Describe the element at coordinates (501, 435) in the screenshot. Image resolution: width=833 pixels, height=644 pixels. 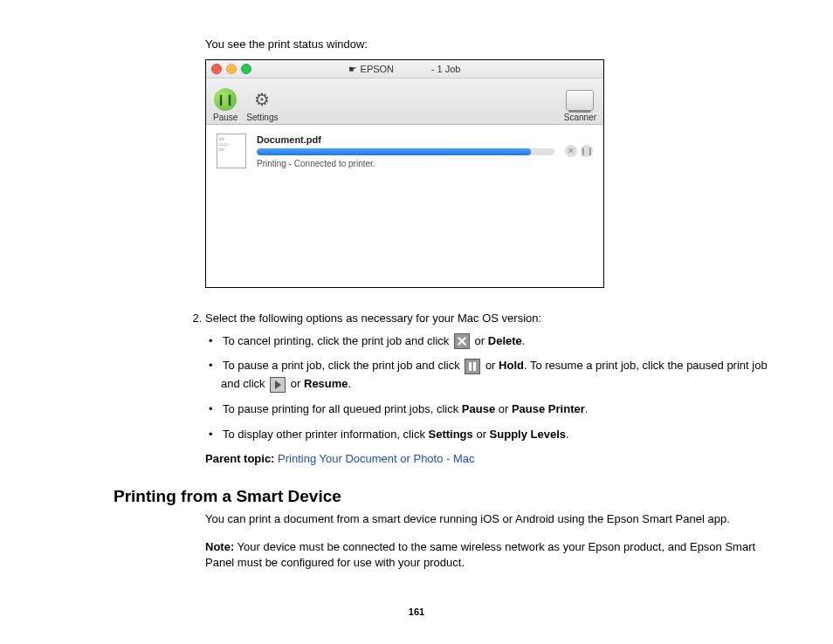
I see `bullet-settings: To display other printer information, cl…` at that location.